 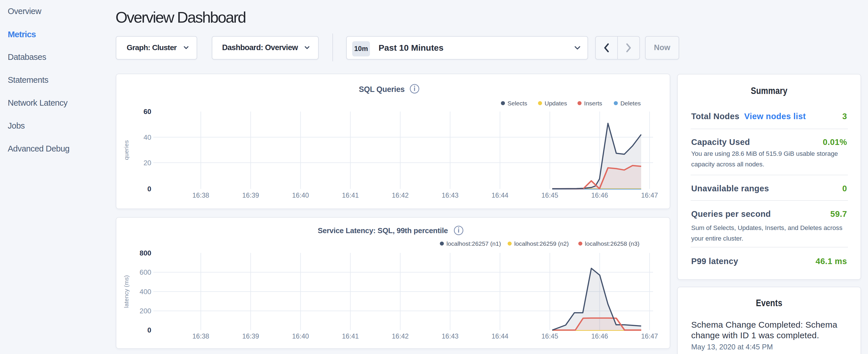 What do you see at coordinates (518, 103) in the screenshot?
I see `svg-text: Selects` at bounding box center [518, 103].